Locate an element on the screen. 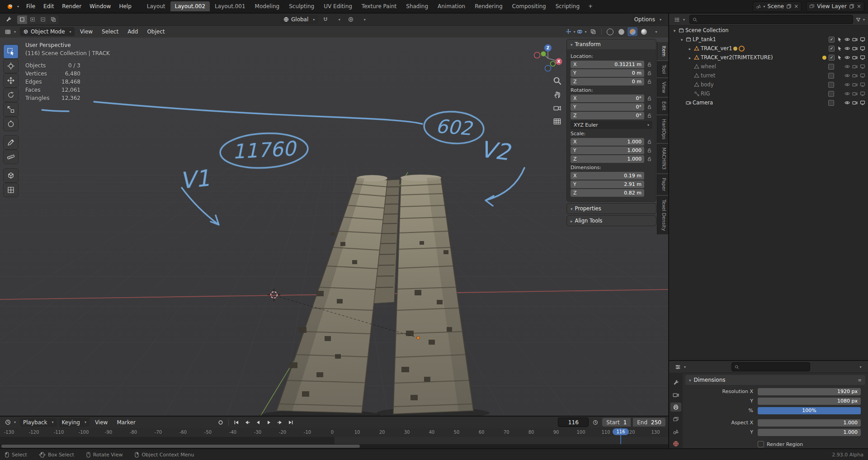 The width and height of the screenshot is (868, 460). sidebar-tab-texel-density: Texel Density is located at coordinates (663, 215).